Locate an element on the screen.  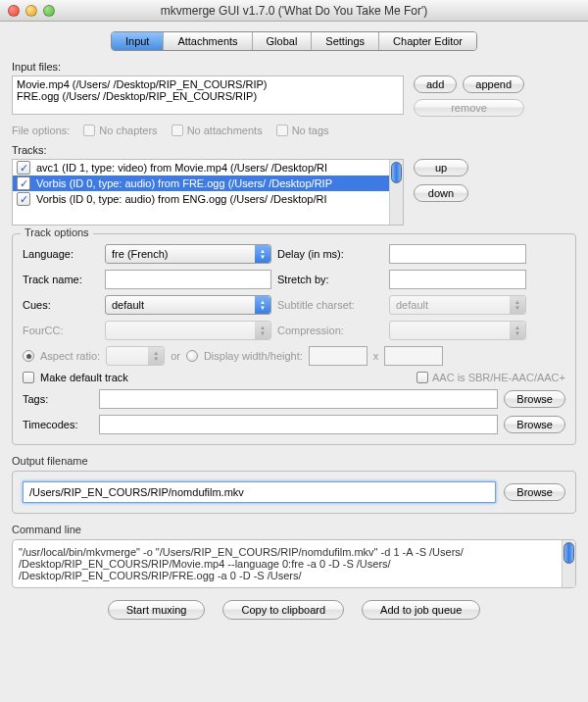
no-tags-checkbox: No tags is located at coordinates (303, 130).